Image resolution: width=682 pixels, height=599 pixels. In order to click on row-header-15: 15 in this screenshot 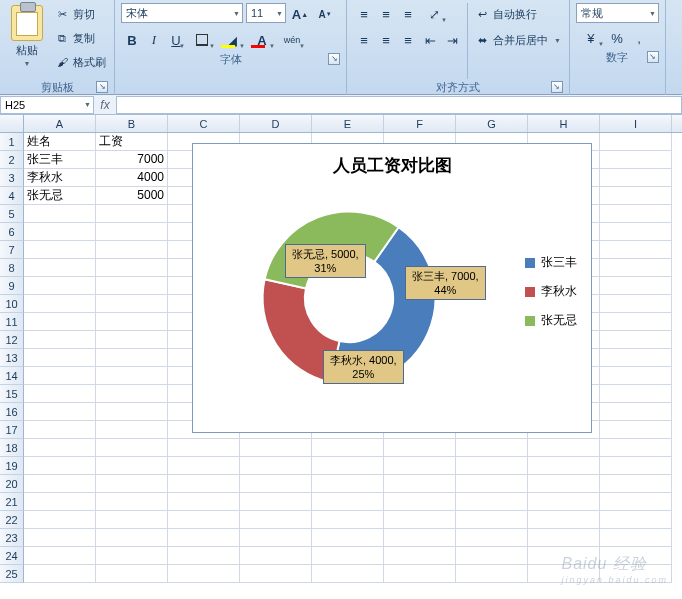, I will do `click(12, 394)`.